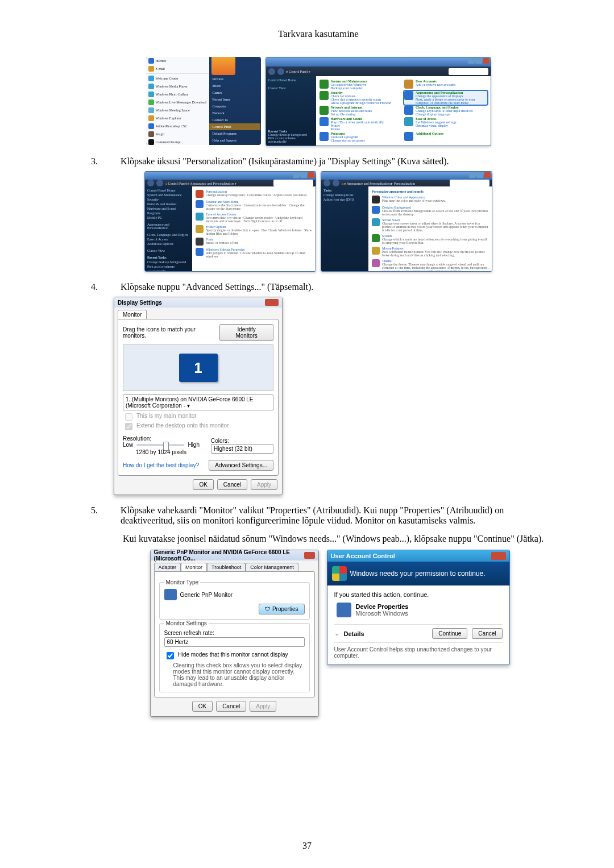 The width and height of the screenshot is (614, 868). What do you see at coordinates (435, 85) in the screenshot?
I see `category-sublink: Add or remove user accounts` at bounding box center [435, 85].